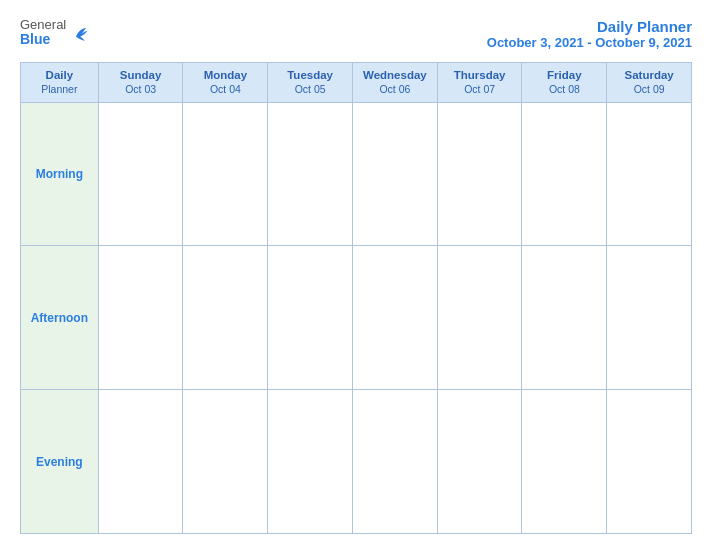  Describe the element at coordinates (81, 33) in the screenshot. I see `logo-bird-icon` at that location.